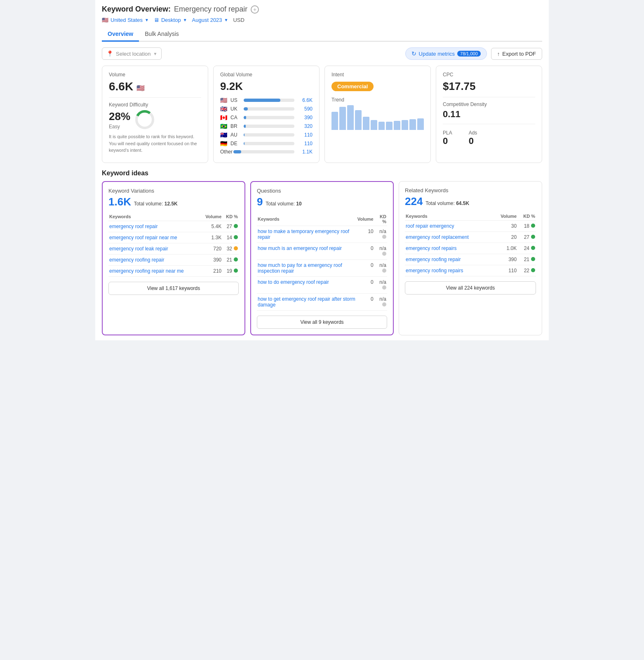 Image resolution: width=644 pixels, height=660 pixels. Describe the element at coordinates (435, 271) in the screenshot. I see `keyword-link: emergency roofing repairs` at that location.